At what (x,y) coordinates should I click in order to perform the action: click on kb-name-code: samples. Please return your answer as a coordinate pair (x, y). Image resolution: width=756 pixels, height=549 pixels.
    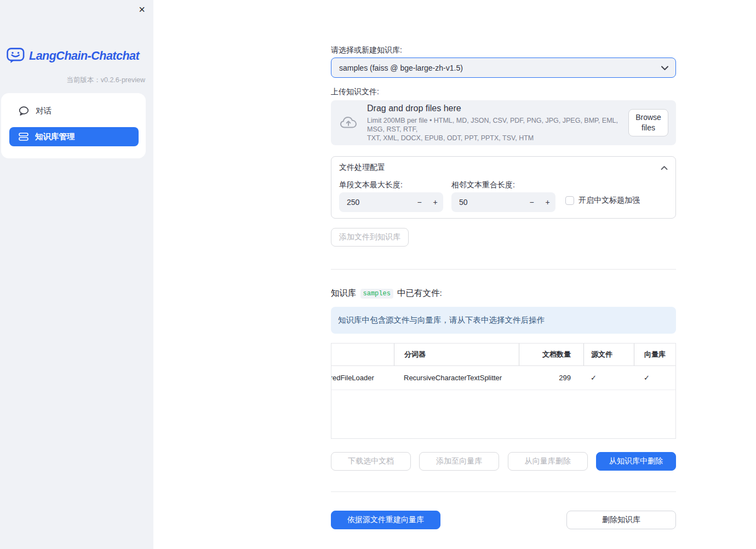
    Looking at the image, I should click on (377, 294).